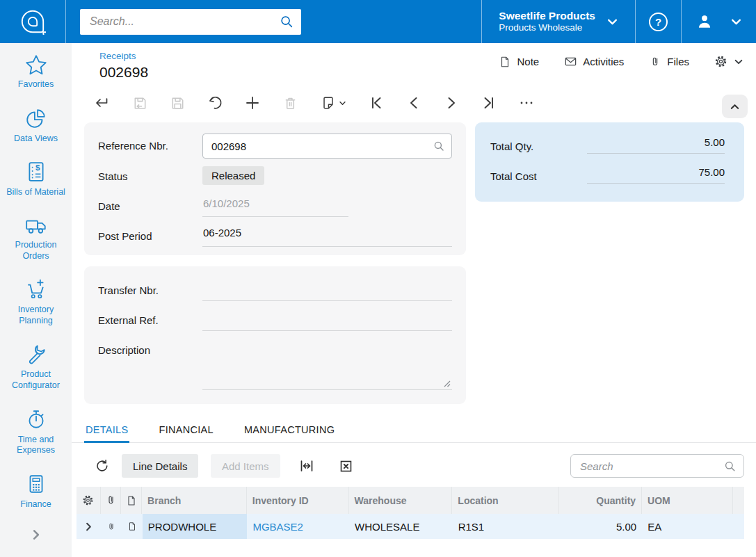 The height and width of the screenshot is (557, 756). What do you see at coordinates (195, 501) in the screenshot?
I see `column-header-branch: Branch` at bounding box center [195, 501].